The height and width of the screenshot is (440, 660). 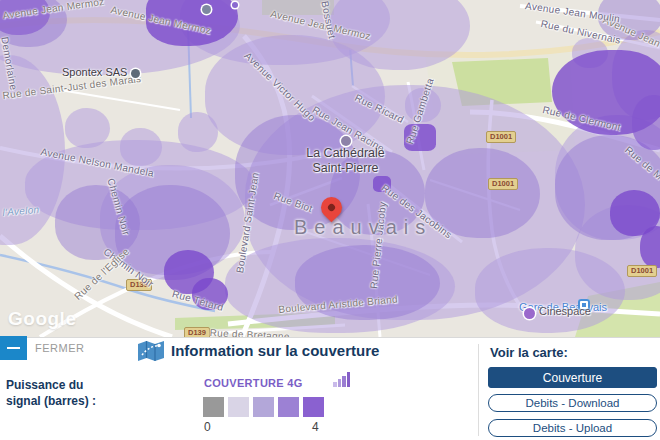 What do you see at coordinates (346, 161) in the screenshot?
I see `poi-label-cathedral: La Cathédrale Saint-Pierre` at bounding box center [346, 161].